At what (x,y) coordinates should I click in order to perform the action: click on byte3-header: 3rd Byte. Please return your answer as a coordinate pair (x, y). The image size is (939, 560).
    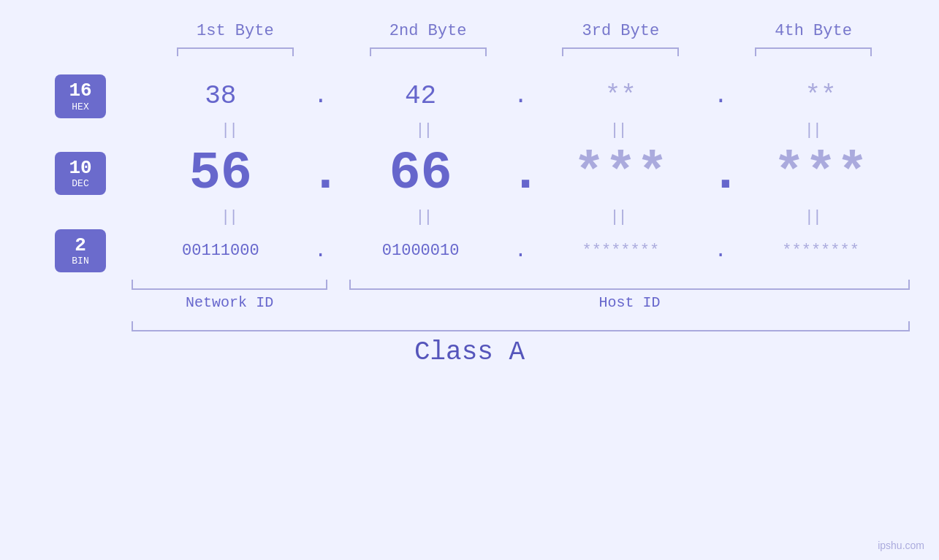
    Looking at the image, I should click on (621, 31).